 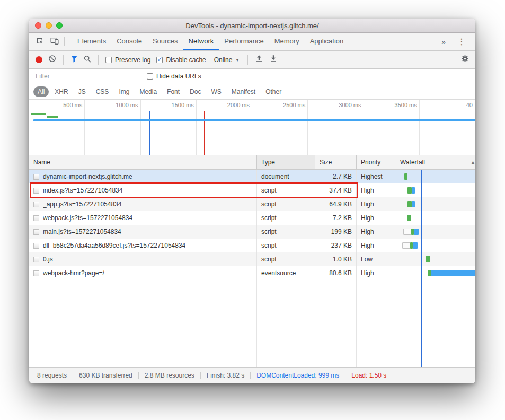 I want to click on minimize-window-button, so click(x=49, y=25).